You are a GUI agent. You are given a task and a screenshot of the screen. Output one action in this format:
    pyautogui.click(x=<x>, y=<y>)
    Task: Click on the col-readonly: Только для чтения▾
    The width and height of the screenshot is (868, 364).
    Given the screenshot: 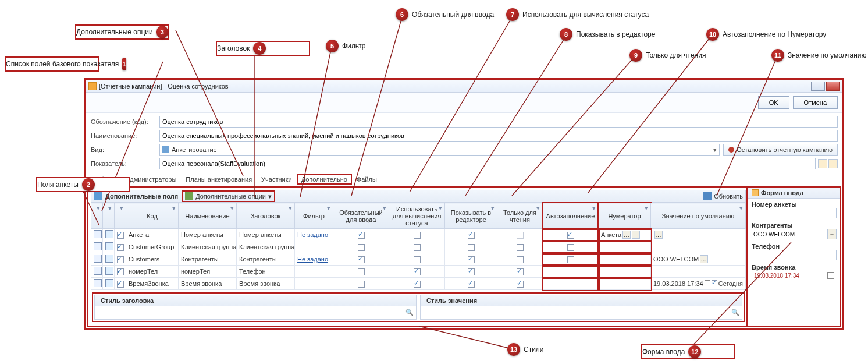 What is the action you would take?
    pyautogui.click(x=520, y=216)
    